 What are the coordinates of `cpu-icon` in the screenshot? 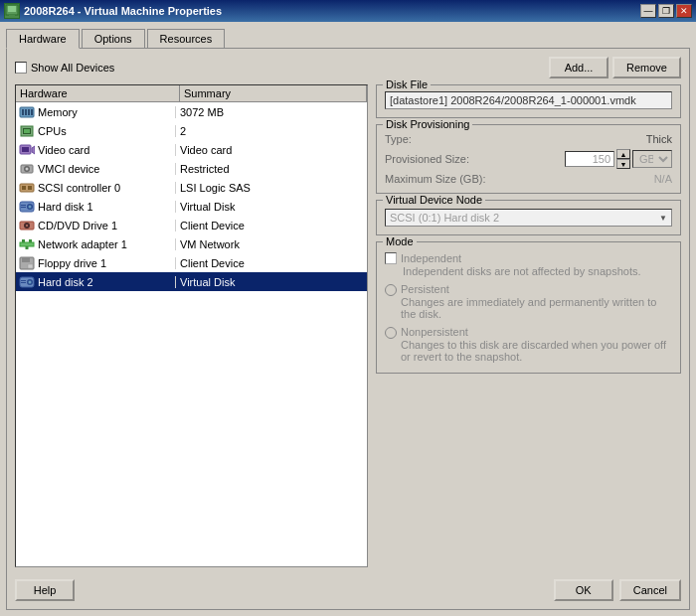 It's located at (27, 131).